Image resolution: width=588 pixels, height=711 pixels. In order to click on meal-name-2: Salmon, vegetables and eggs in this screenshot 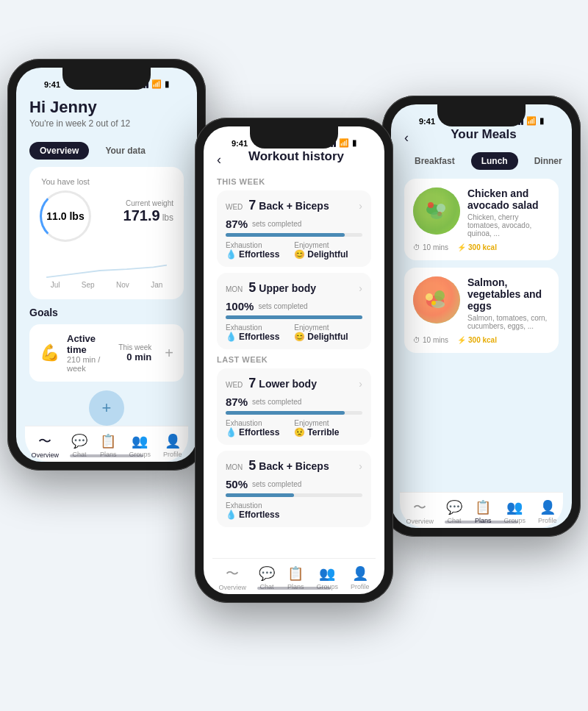, I will do `click(509, 294)`.